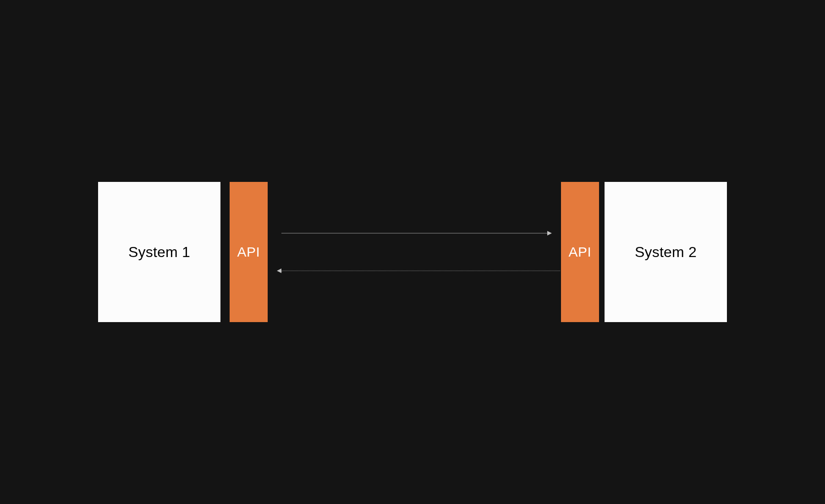  What do you see at coordinates (644, 252) in the screenshot?
I see `right-system-block: API System 2` at bounding box center [644, 252].